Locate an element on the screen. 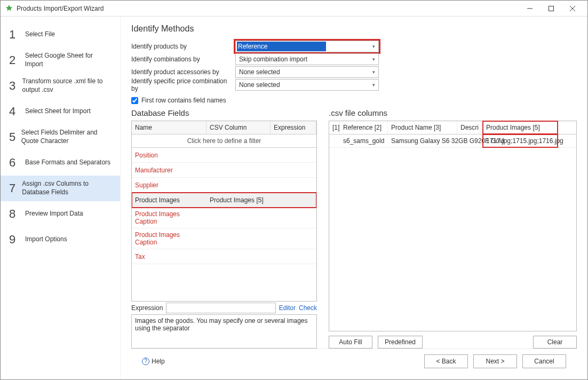 This screenshot has width=588, height=380. help-link: ? Help is located at coordinates (154, 361).